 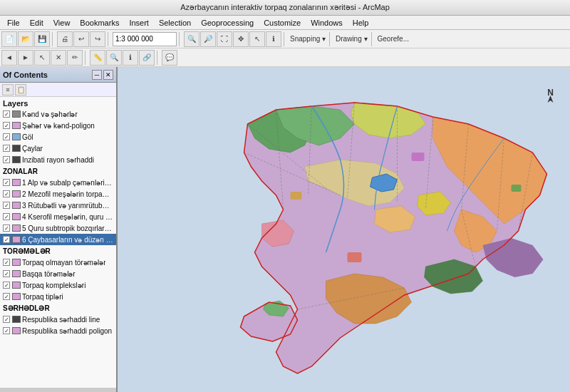 What do you see at coordinates (351, 38) in the screenshot?
I see `drawing-label: Drawing ▾` at bounding box center [351, 38].